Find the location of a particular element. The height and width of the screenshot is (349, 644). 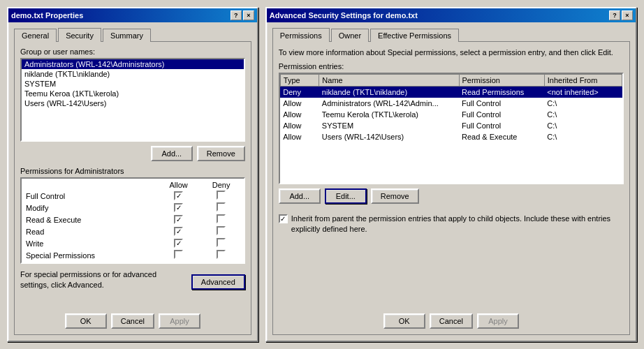

table-row: Allow Users (WRL-142\Users) Read & Execu… is located at coordinates (451, 137).